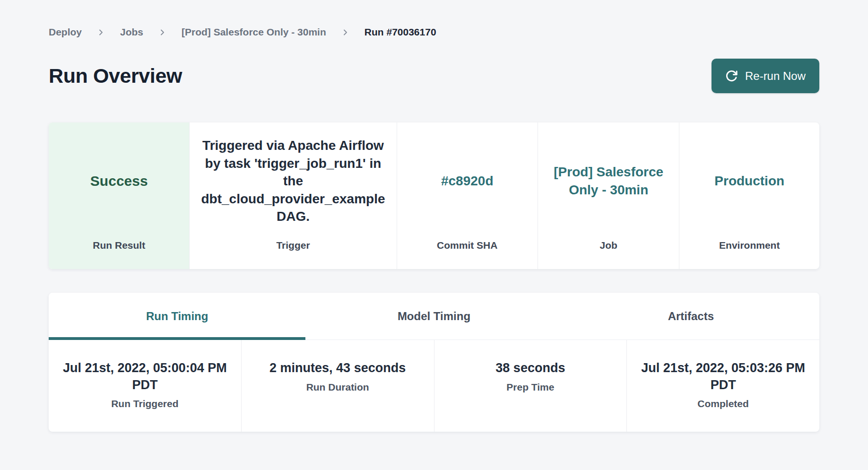 Image resolution: width=868 pixels, height=470 pixels. What do you see at coordinates (530, 368) in the screenshot?
I see `prep-time-value: 38 seconds` at bounding box center [530, 368].